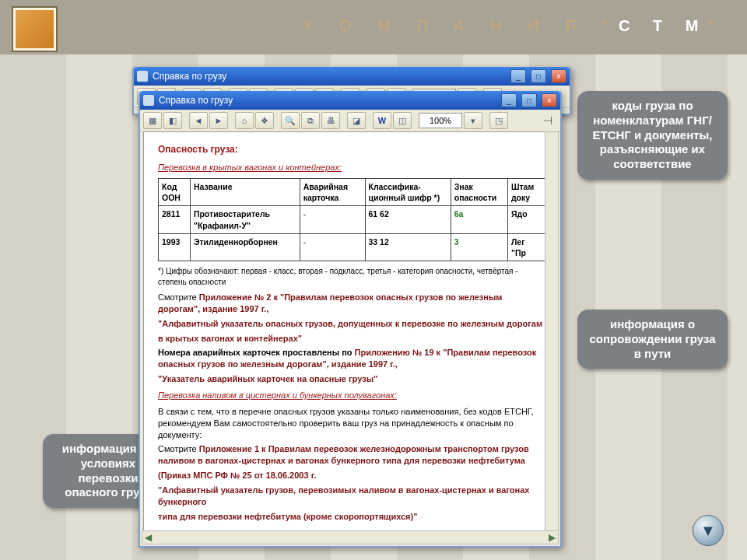 This screenshot has height=560, width=747. Describe the element at coordinates (479, 193) in the screenshot. I see `th-sign: Знак опасности` at that location.